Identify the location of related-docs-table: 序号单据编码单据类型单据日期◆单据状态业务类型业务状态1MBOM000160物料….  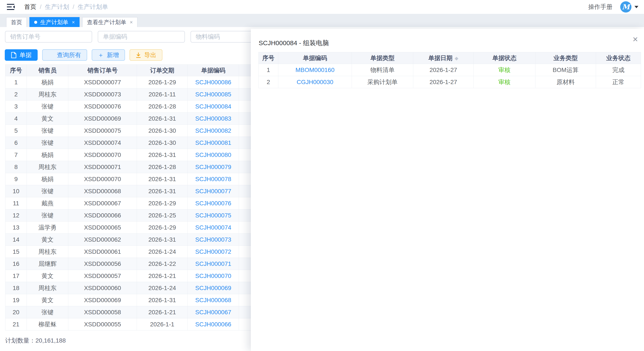
(450, 70).